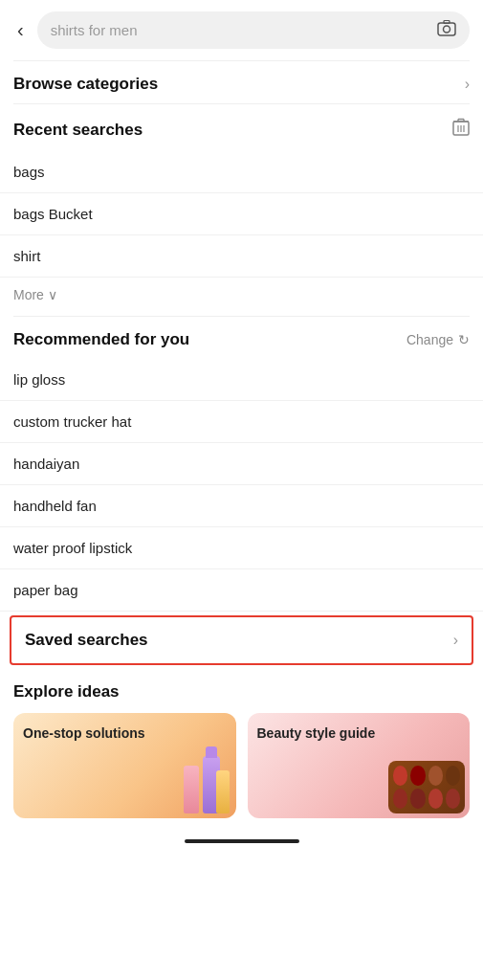 The width and height of the screenshot is (483, 980). Describe the element at coordinates (241, 380) in the screenshot. I see `recommended-lip-gloss: lip gloss` at that location.